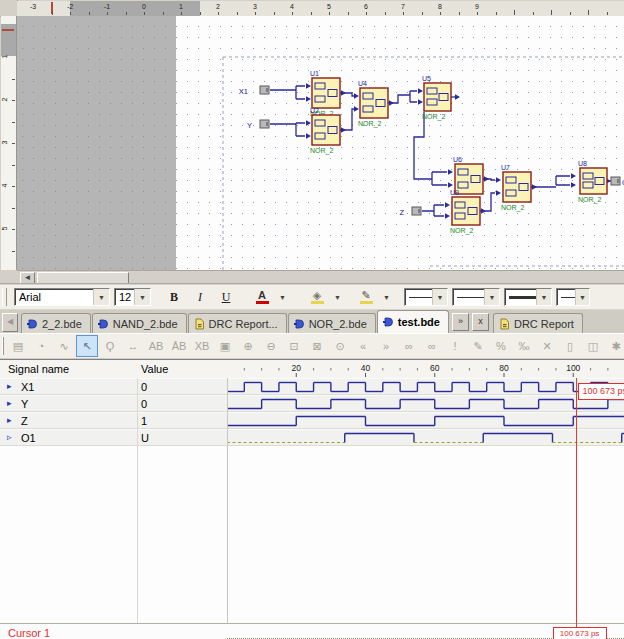 Image resolution: width=624 pixels, height=639 pixels. Describe the element at coordinates (258, 125) in the screenshot. I see `terminal-Y: Y` at that location.